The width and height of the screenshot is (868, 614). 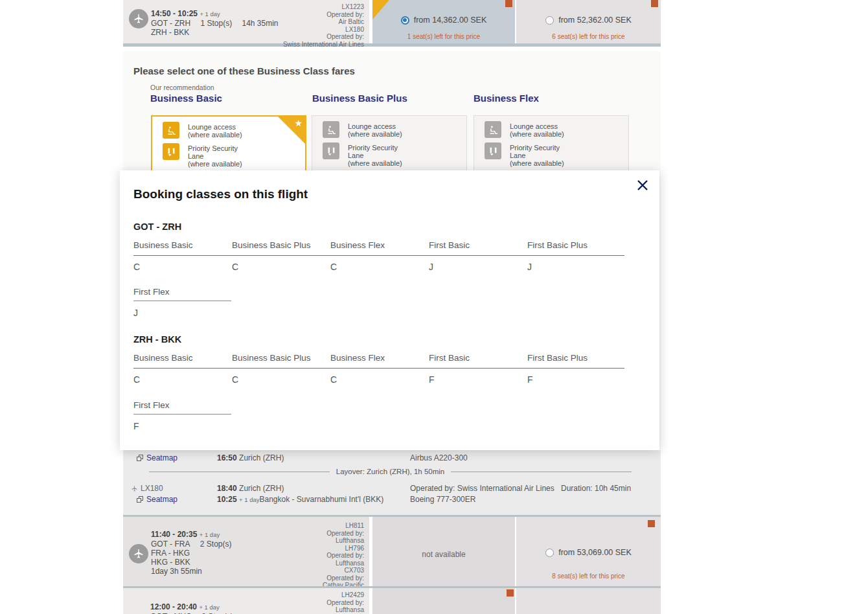 What do you see at coordinates (588, 576) in the screenshot?
I see `seats-left-label: 8 seat(s) left for this price` at bounding box center [588, 576].